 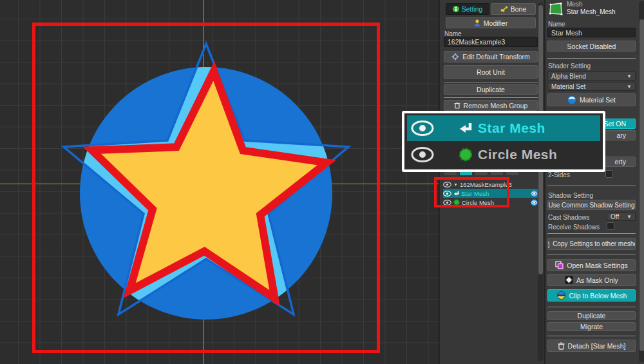 I want to click on mask-diamond-icon, so click(x=569, y=280).